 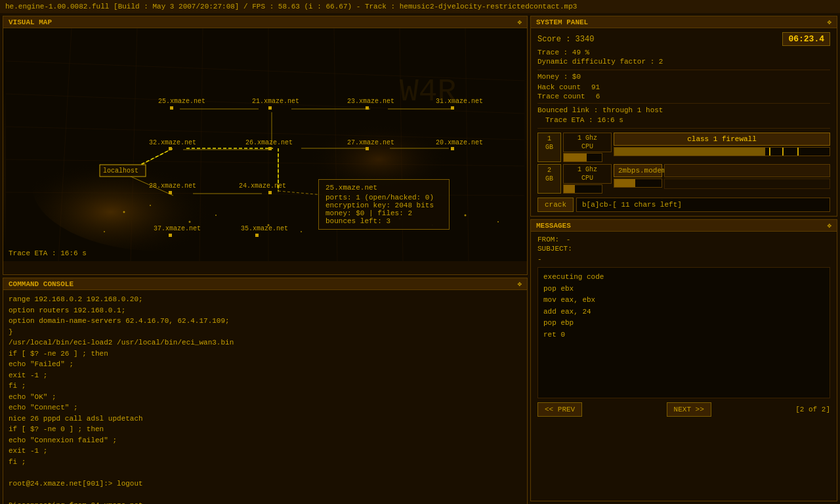 What do you see at coordinates (182, 101) in the screenshot?
I see `svg-text: 25.xmaze.net` at bounding box center [182, 101].